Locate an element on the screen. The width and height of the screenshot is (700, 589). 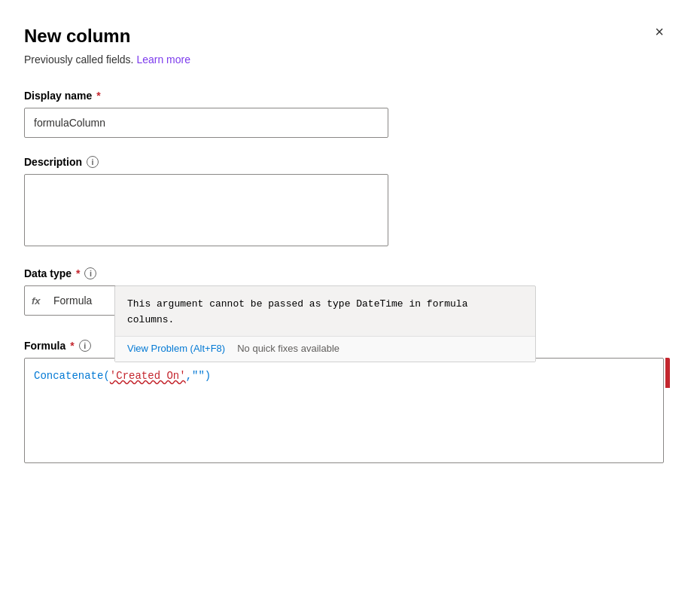
tooltip-message: This argument cannot be passed as type D… is located at coordinates (325, 311).